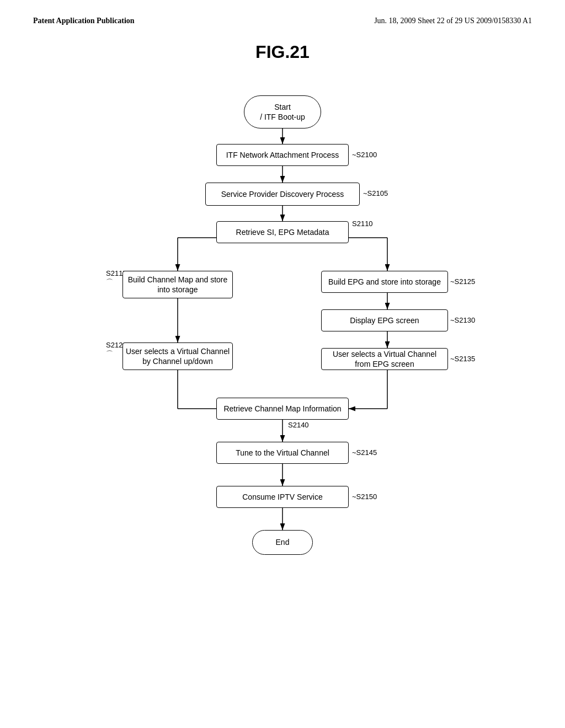  What do you see at coordinates (385, 320) in the screenshot?
I see `s2130-node: Display EPG screen` at bounding box center [385, 320].